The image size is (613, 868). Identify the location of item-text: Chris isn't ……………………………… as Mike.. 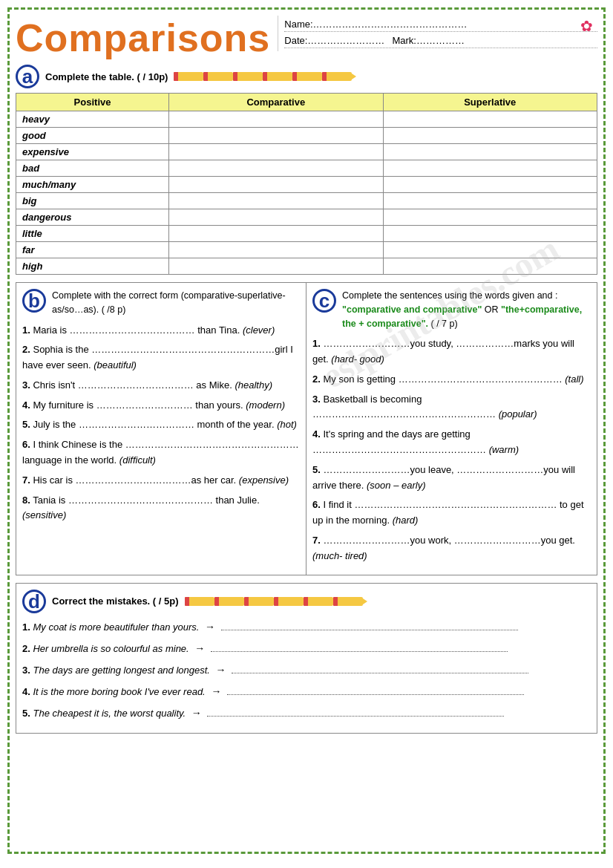
(132, 385).